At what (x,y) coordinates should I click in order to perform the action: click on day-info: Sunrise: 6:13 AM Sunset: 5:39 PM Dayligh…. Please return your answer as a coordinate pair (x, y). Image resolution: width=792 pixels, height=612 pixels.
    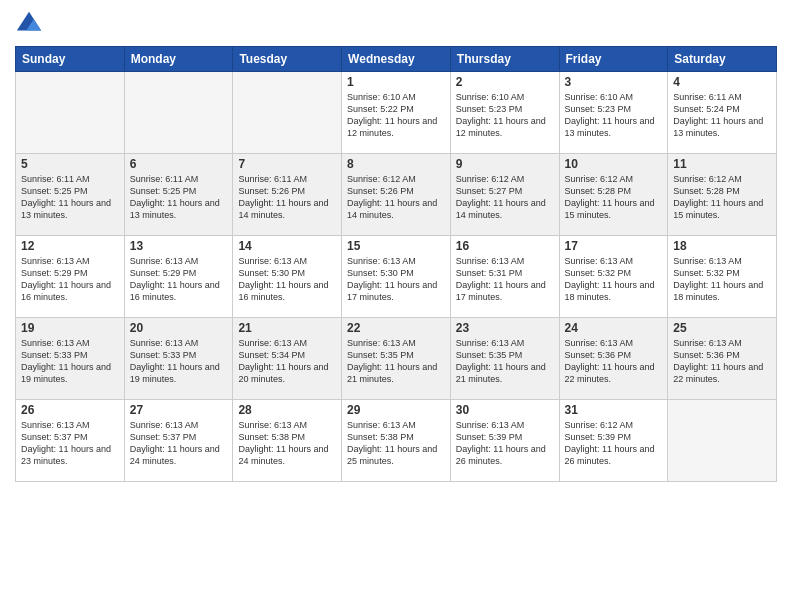
    Looking at the image, I should click on (505, 444).